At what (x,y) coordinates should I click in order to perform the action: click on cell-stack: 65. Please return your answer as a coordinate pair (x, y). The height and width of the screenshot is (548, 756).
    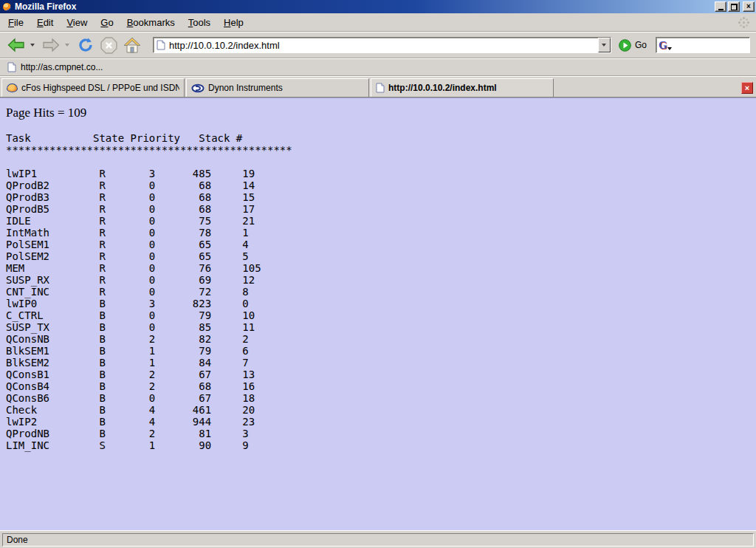
    Looking at the image, I should click on (189, 244).